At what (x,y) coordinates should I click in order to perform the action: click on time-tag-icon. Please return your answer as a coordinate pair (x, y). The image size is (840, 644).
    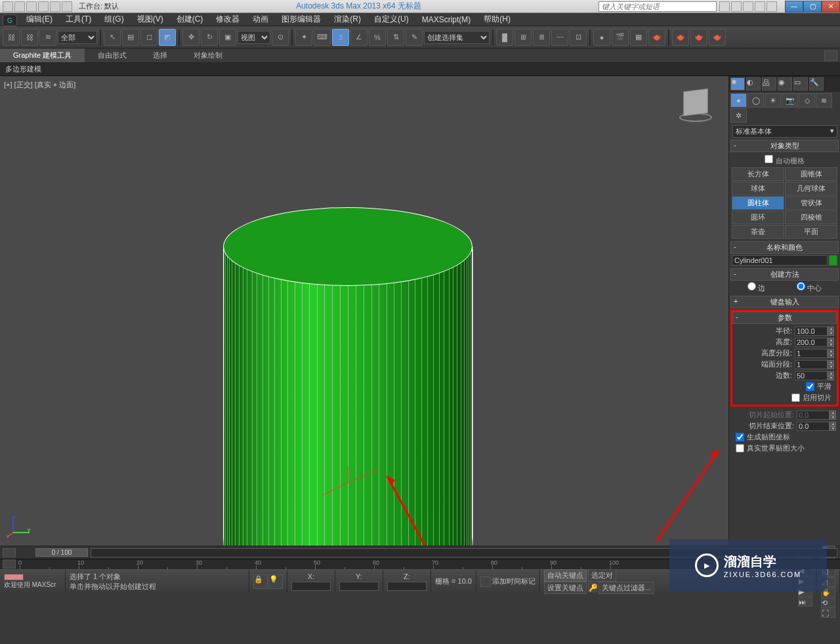
    Looking at the image, I should click on (486, 582).